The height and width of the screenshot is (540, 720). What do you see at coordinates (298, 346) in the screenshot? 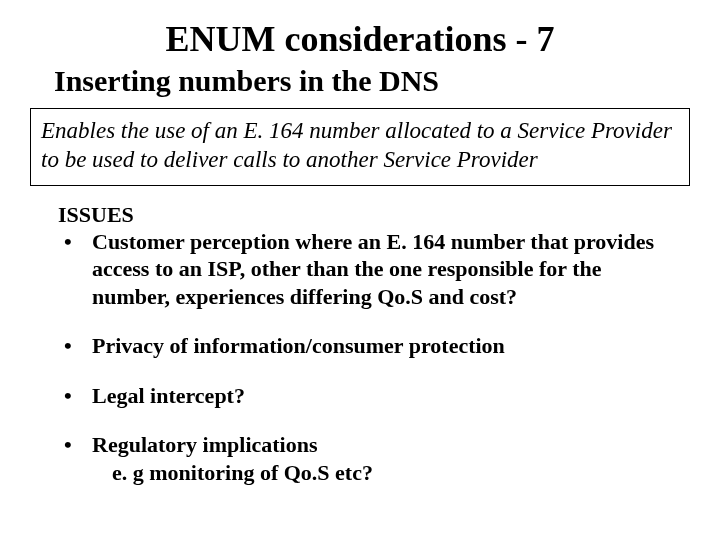
I see `list-item-text: Privacy of information/consumer protecti…` at bounding box center [298, 346].